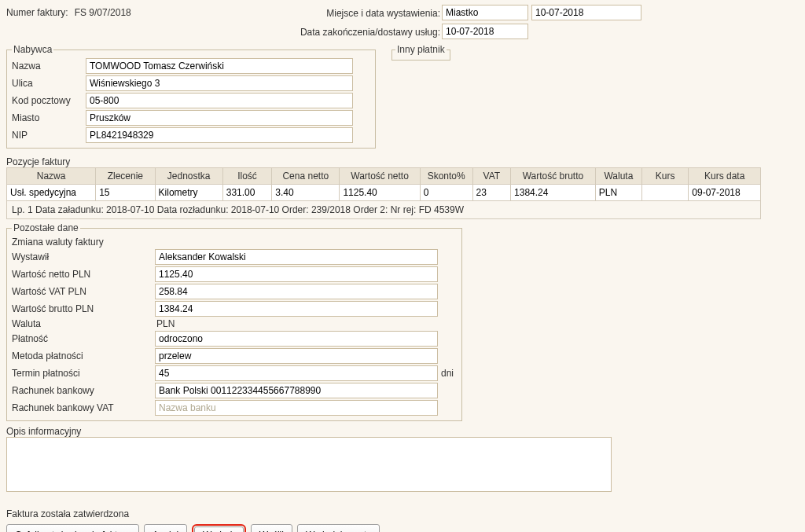 Image resolution: width=805 pixels, height=532 pixels. I want to click on other-payer-fieldset: Inny płatnik, so click(421, 52).